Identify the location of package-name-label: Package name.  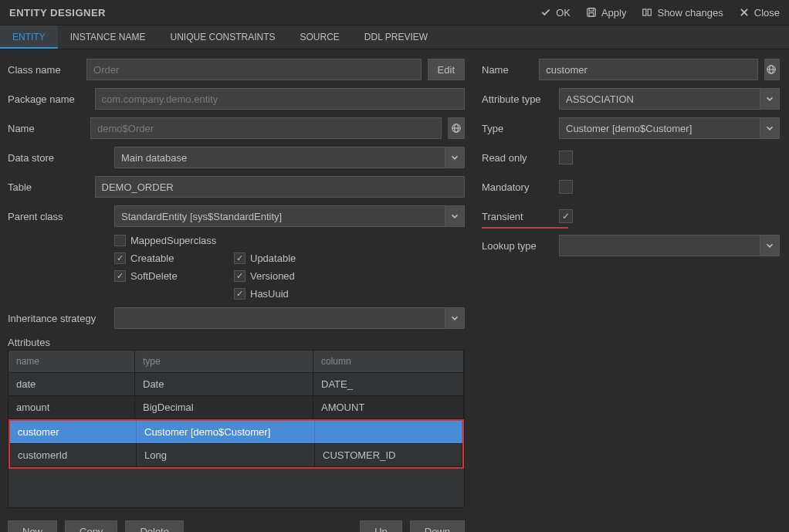
(48, 99).